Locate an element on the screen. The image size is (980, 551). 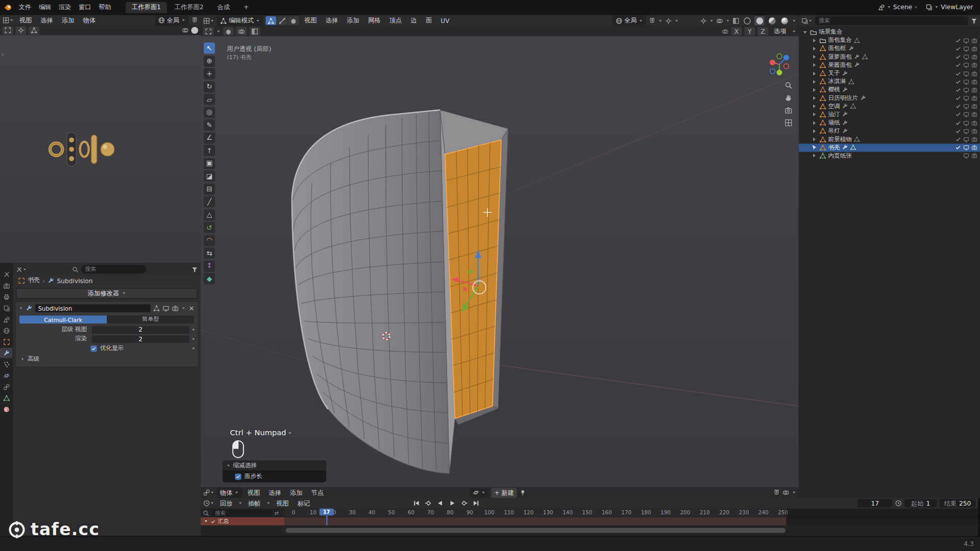
show-overlays-toggle is located at coordinates (720, 20).